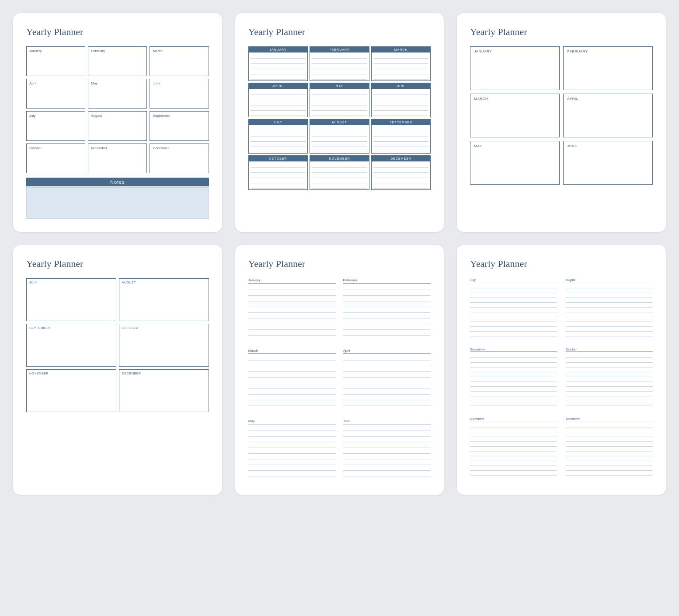 This screenshot has height=616, width=679. What do you see at coordinates (339, 64) in the screenshot?
I see `c2-feb: FEBRUARY` at bounding box center [339, 64].